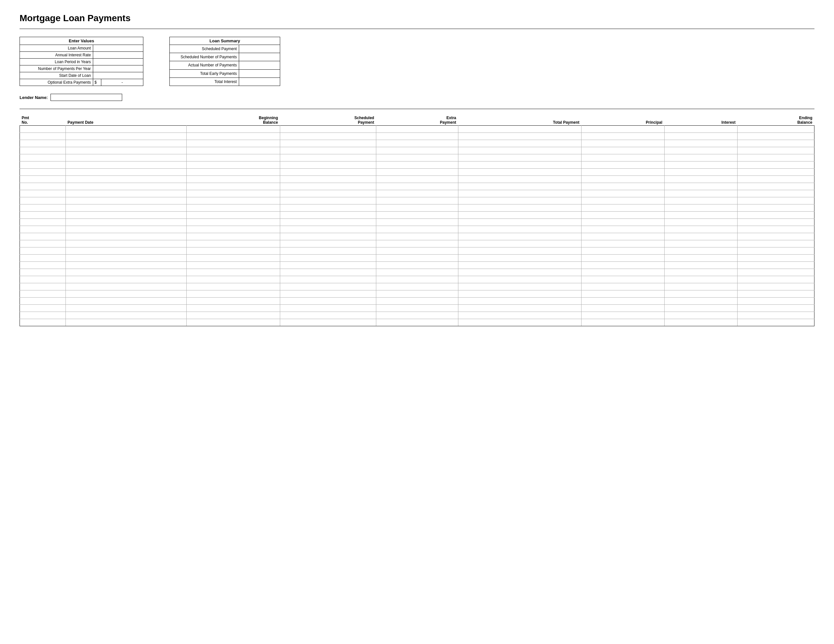 The height and width of the screenshot is (644, 834). Describe the element at coordinates (122, 82) in the screenshot. I see `ev-value-5: -` at that location.